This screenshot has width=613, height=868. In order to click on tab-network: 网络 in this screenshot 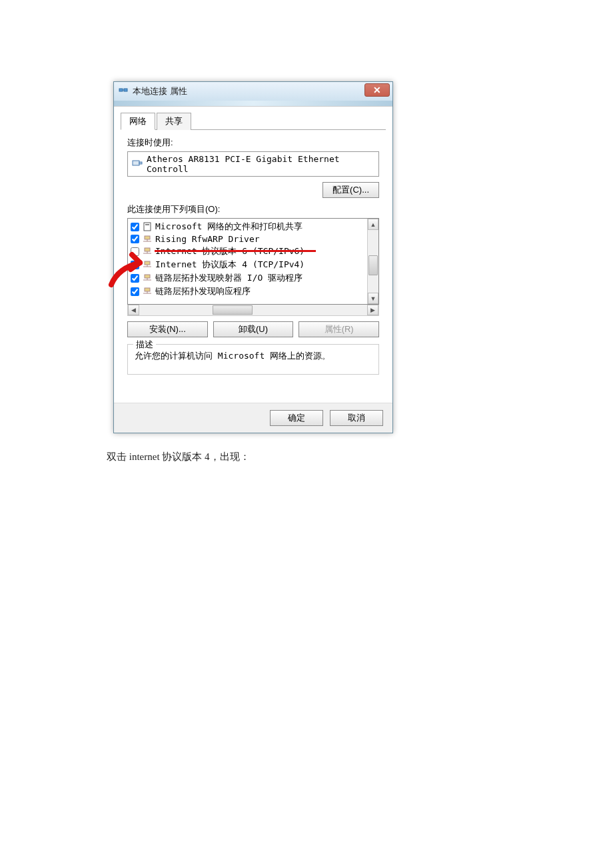, I will do `click(138, 121)`.